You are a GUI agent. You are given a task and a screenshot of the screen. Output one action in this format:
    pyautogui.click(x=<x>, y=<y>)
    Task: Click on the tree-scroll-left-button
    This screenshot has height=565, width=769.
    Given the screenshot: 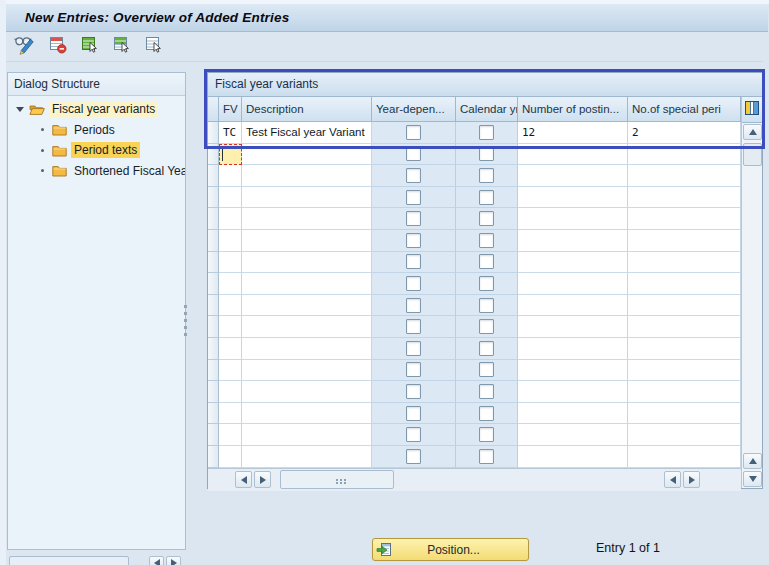 What is the action you would take?
    pyautogui.click(x=156, y=560)
    